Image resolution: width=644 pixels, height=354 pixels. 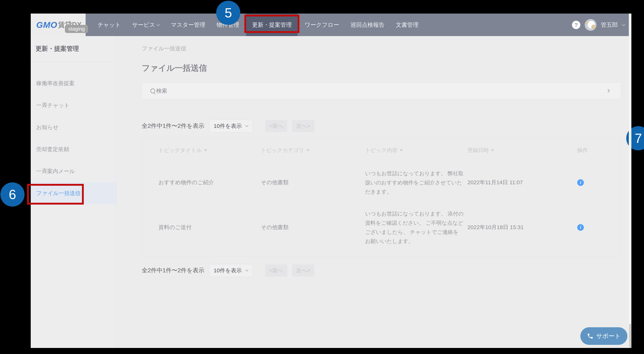 I want to click on nav-item-document-management: 文書管理, so click(x=407, y=25).